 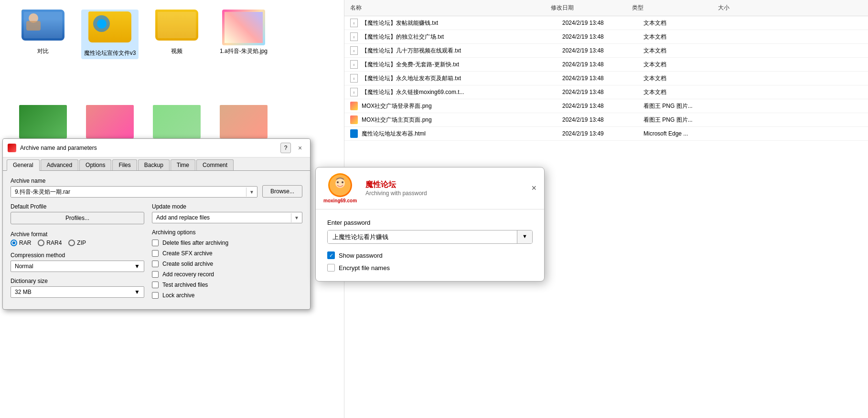 What do you see at coordinates (77, 243) in the screenshot?
I see `radio-zip: ZIP` at bounding box center [77, 243].